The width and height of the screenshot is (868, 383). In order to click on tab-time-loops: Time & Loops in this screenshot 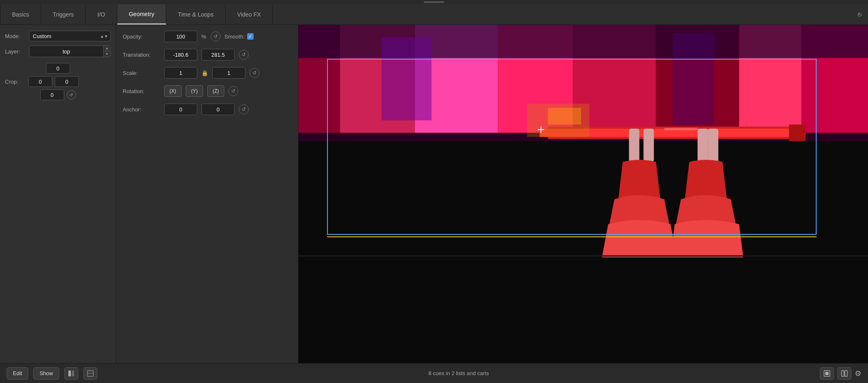, I will do `click(196, 14)`.